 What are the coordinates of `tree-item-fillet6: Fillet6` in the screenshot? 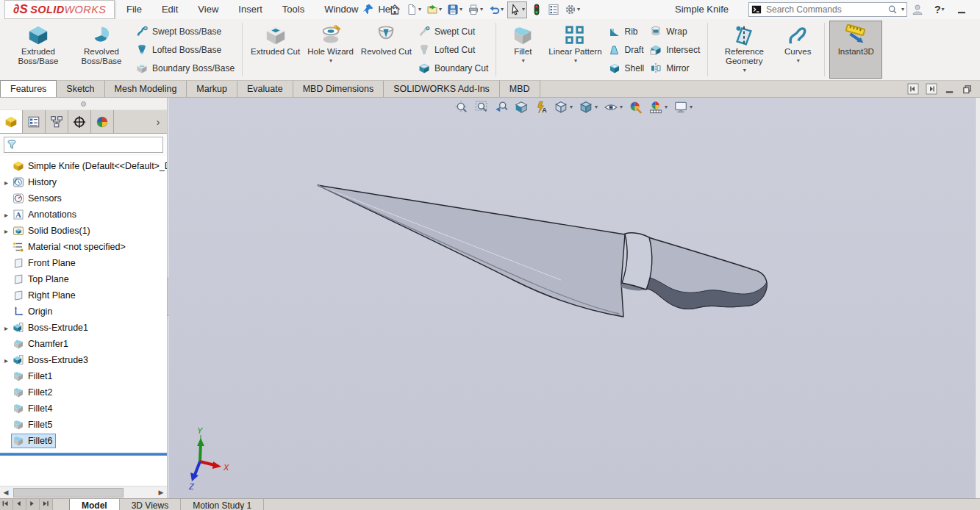 It's located at (84, 441).